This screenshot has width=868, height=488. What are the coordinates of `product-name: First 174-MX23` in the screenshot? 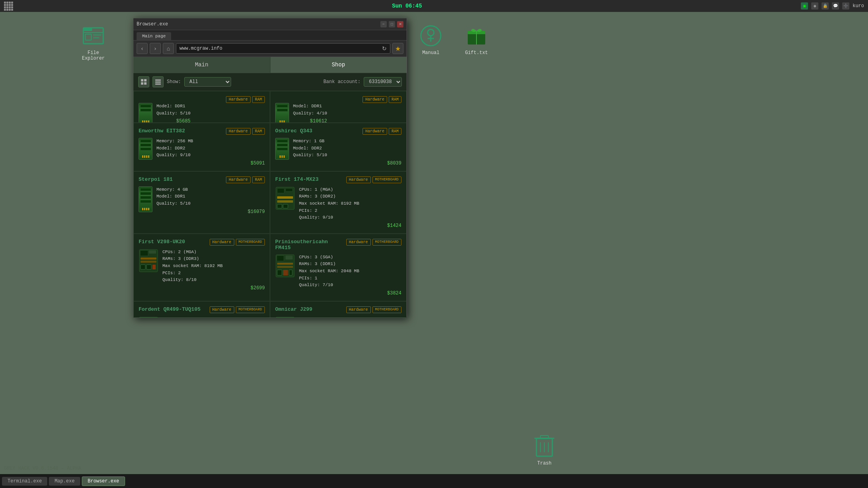 It's located at (297, 180).